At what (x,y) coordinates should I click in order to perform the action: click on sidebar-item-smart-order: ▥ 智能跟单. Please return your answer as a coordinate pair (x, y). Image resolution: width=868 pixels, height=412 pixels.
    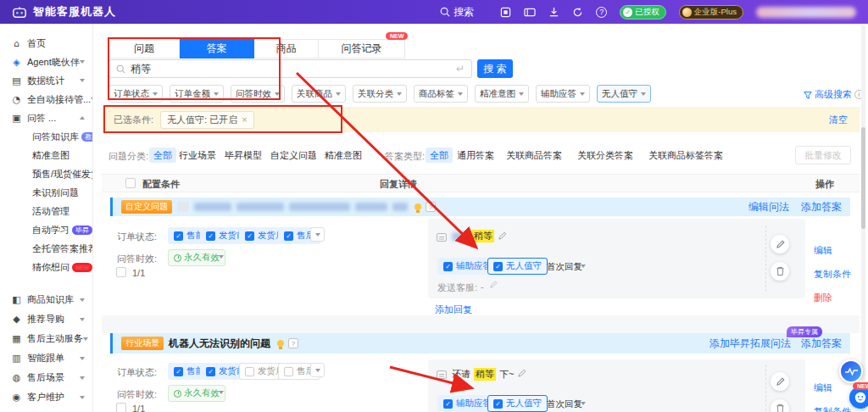
    Looking at the image, I should click on (46, 358).